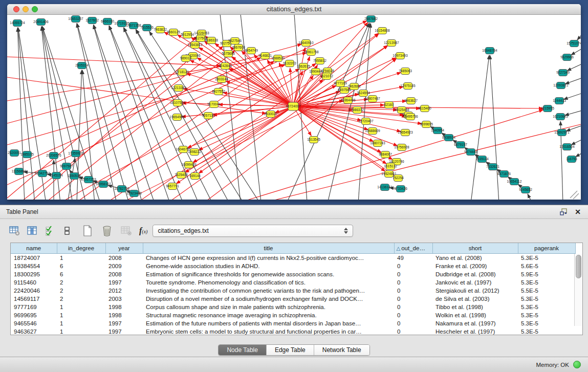  What do you see at coordinates (567, 57) in the screenshot?
I see `graph-node-label: 9329966` at bounding box center [567, 57].